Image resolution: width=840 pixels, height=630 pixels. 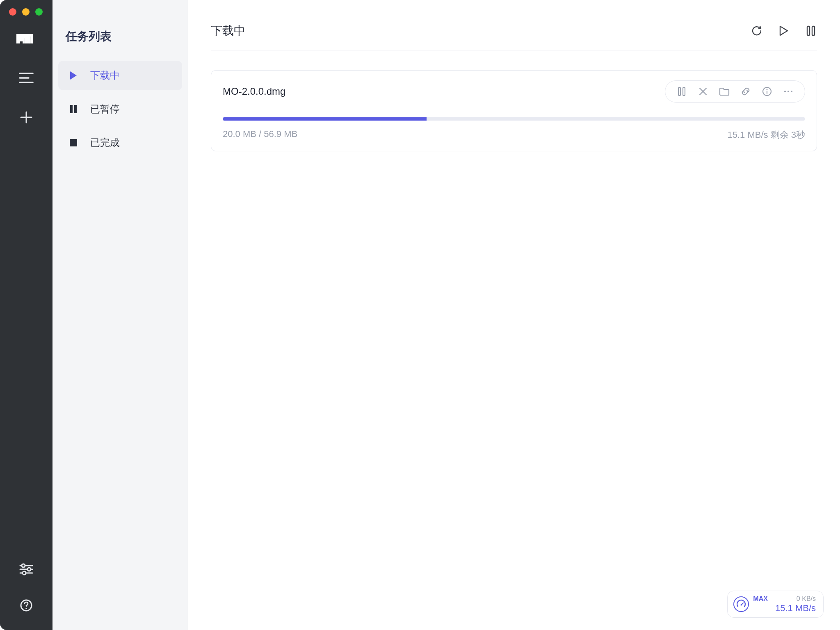 I want to click on speed-download-value: 15.1 MB/s, so click(x=796, y=608).